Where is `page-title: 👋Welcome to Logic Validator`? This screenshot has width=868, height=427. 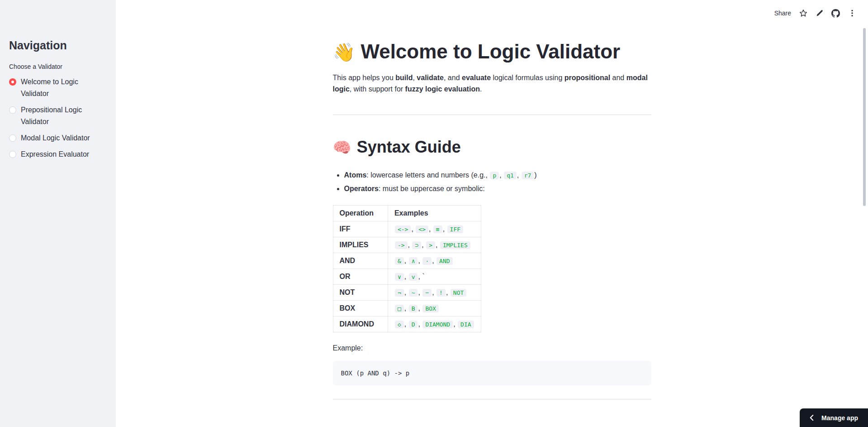
page-title: 👋Welcome to Logic Validator is located at coordinates (492, 52).